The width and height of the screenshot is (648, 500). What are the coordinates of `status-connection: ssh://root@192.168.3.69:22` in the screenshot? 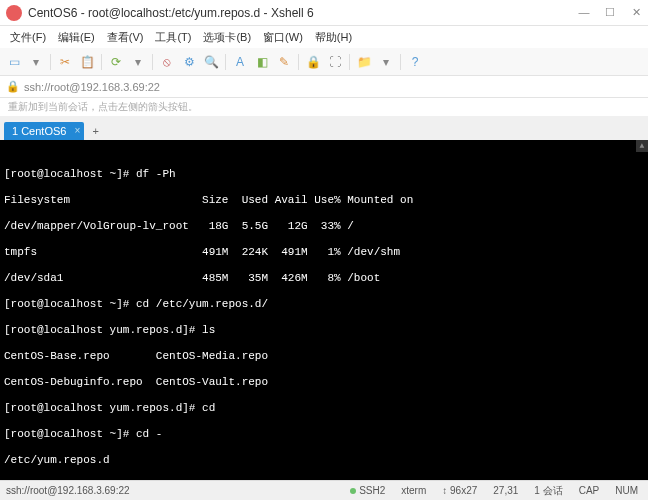 It's located at (176, 490).